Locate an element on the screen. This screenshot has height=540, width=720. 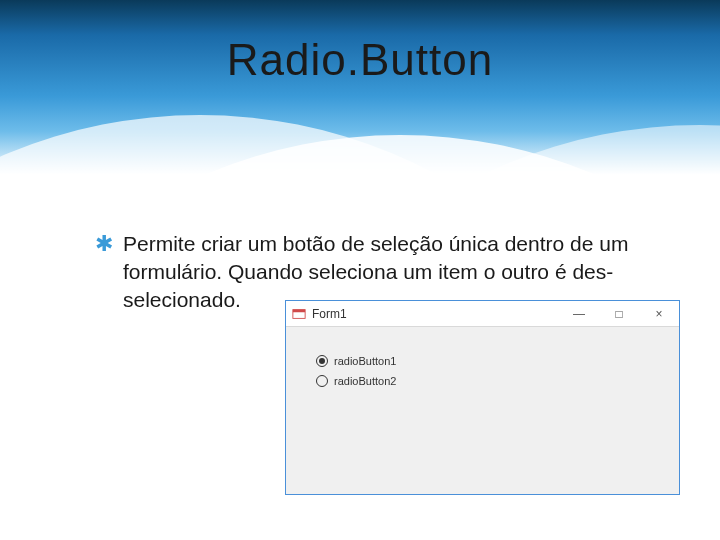
window-buttons: — □ × is located at coordinates (619, 314).